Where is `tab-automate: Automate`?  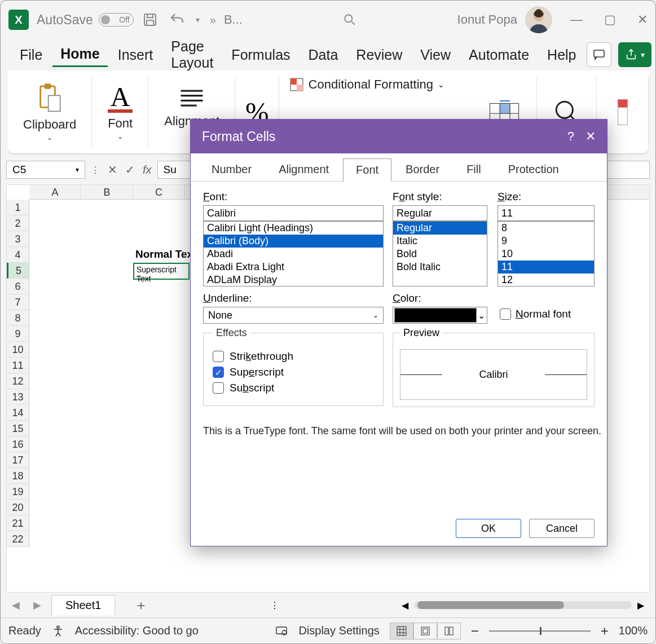 tab-automate: Automate is located at coordinates (499, 55).